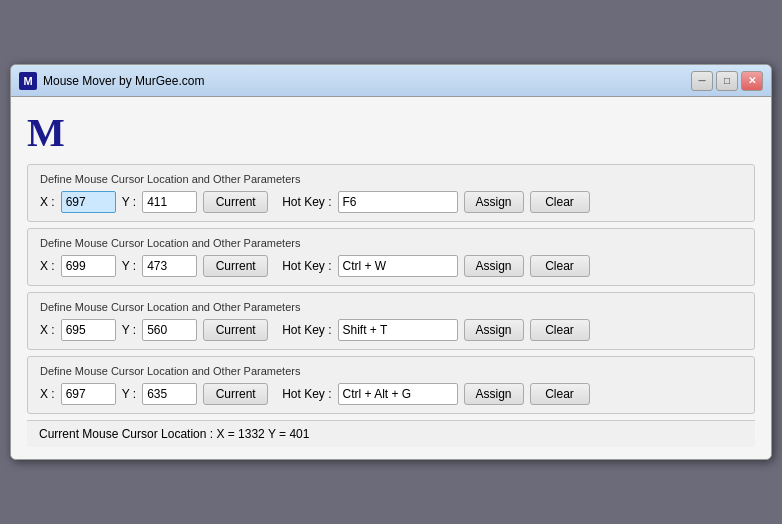 The width and height of the screenshot is (782, 524). Describe the element at coordinates (306, 330) in the screenshot. I see `hotkey-label-3: Hot Key :` at that location.